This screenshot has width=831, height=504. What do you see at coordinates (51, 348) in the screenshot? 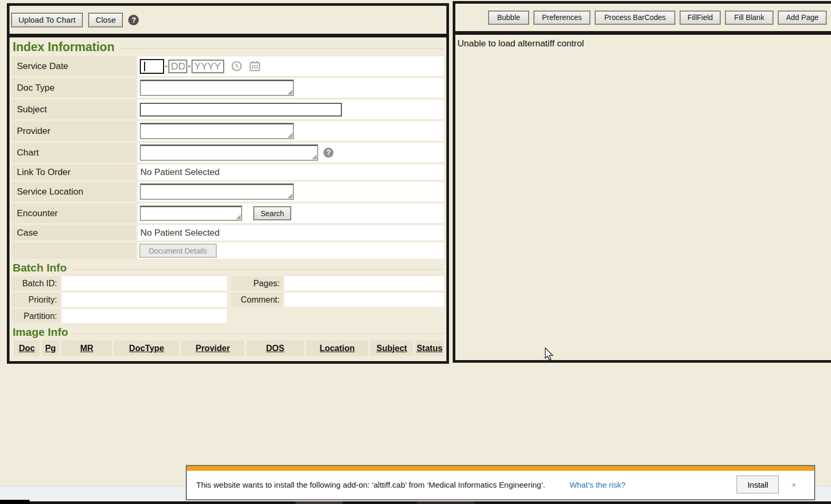
I see `column-header-pg: Pg` at bounding box center [51, 348].